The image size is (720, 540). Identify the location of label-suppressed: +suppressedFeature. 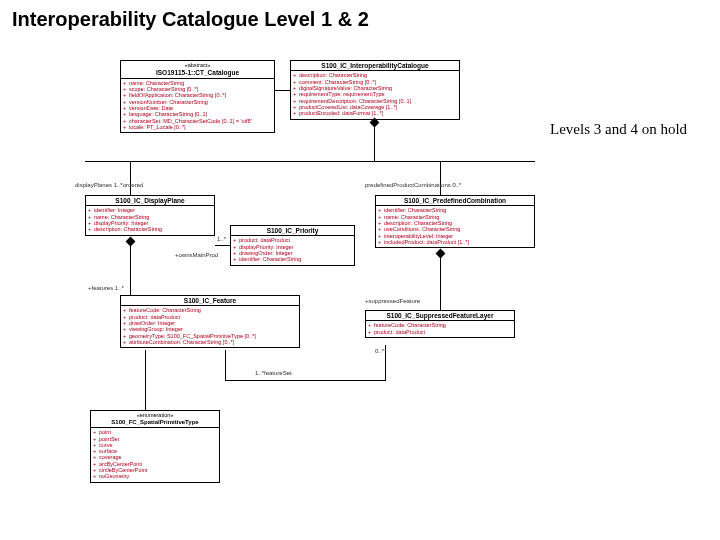
(392, 301).